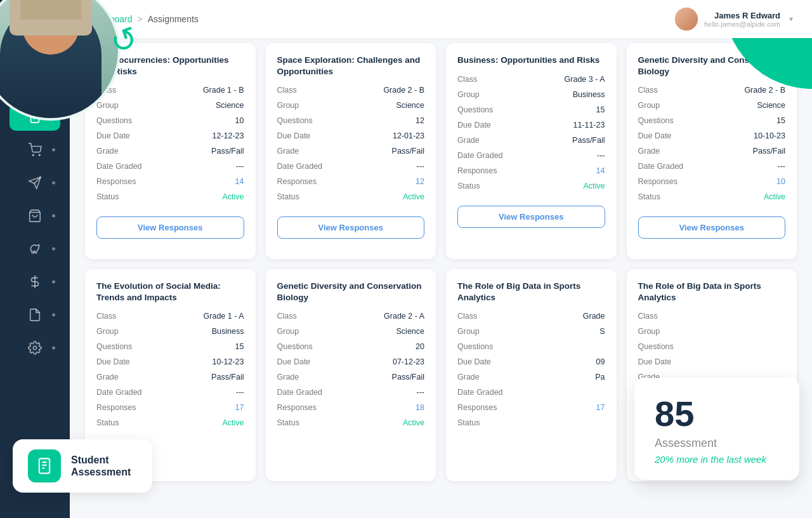  Describe the element at coordinates (420, 408) in the screenshot. I see `responses-value: 18` at that location.